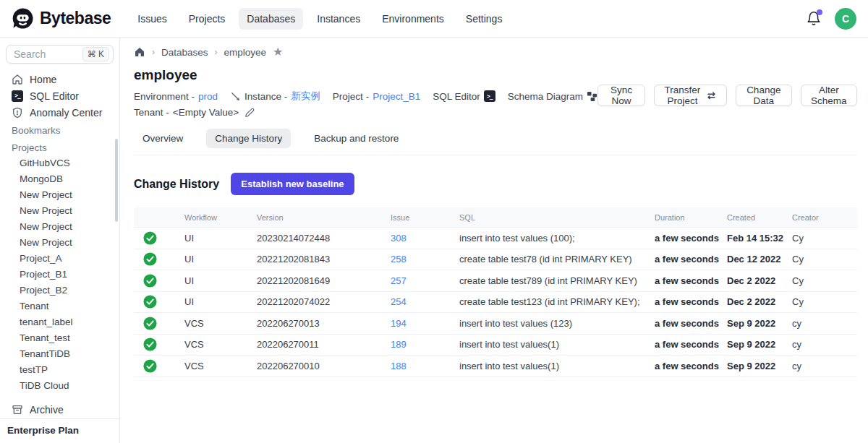 The image size is (868, 443). Describe the element at coordinates (339, 19) in the screenshot. I see `nav-item-instances: Instances` at that location.